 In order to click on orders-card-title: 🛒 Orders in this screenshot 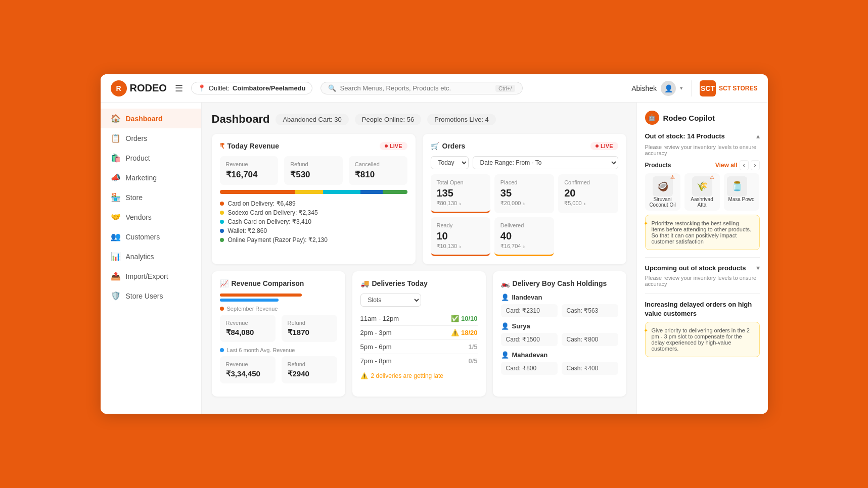, I will do `click(448, 146)`.